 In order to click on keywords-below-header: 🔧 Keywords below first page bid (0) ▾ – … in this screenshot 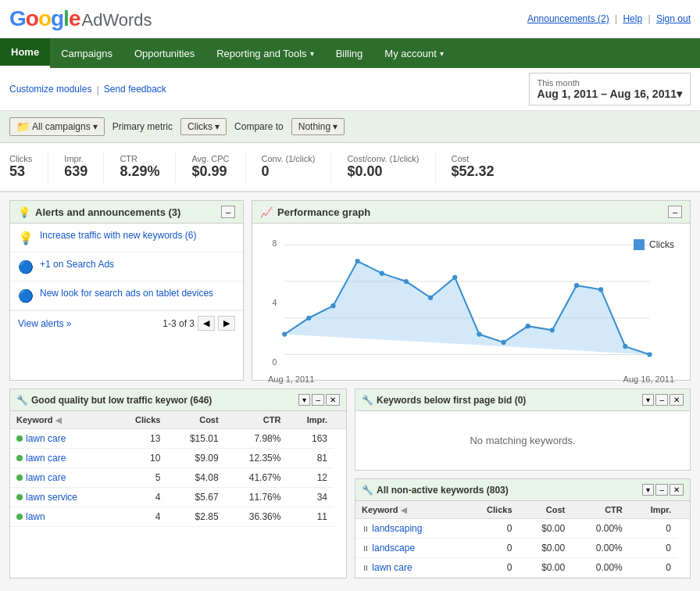, I will do `click(523, 400)`.